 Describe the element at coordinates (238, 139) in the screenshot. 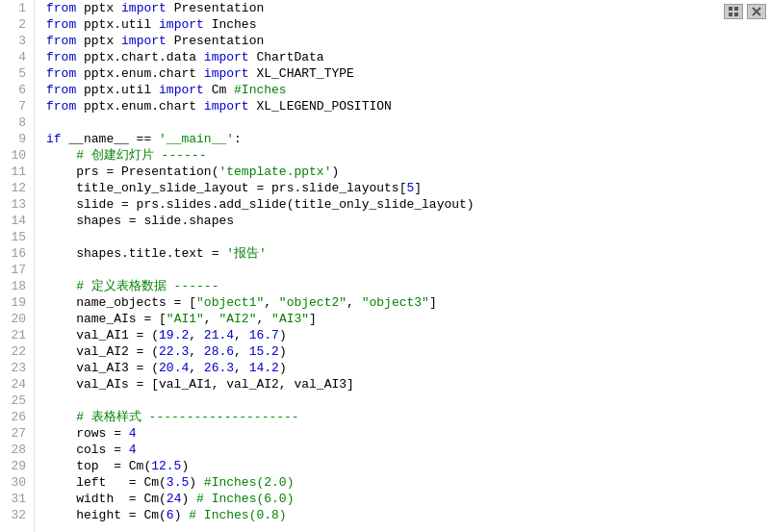

I see `token-plain: :` at that location.